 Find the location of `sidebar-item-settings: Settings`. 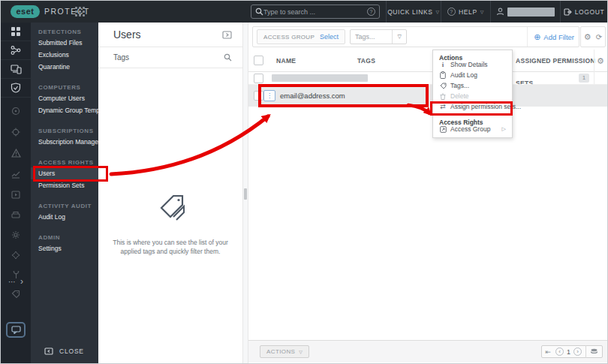

sidebar-item-settings: Settings is located at coordinates (65, 248).